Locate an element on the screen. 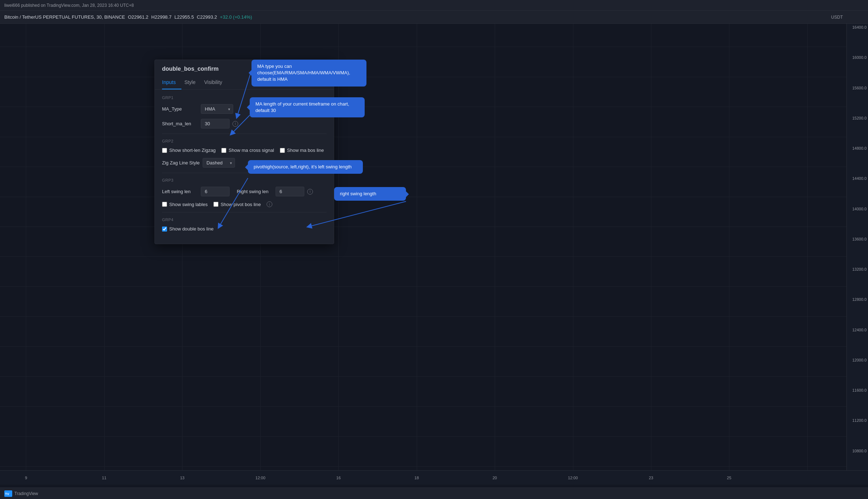 The width and height of the screenshot is (868, 499). checkbox-pivot-bos-label: Show pivot bos line is located at coordinates (241, 205).